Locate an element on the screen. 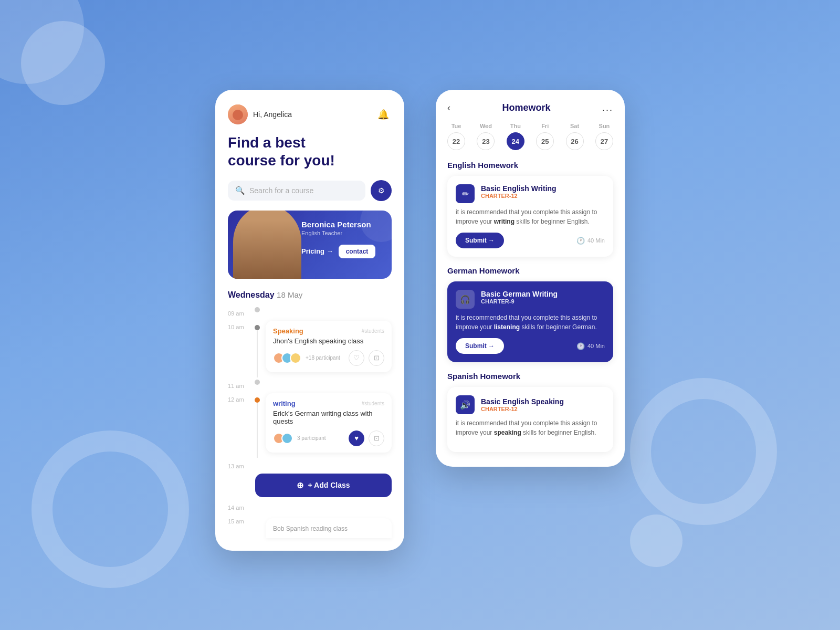 This screenshot has width=840, height=630. contact-button: contact is located at coordinates (357, 251).